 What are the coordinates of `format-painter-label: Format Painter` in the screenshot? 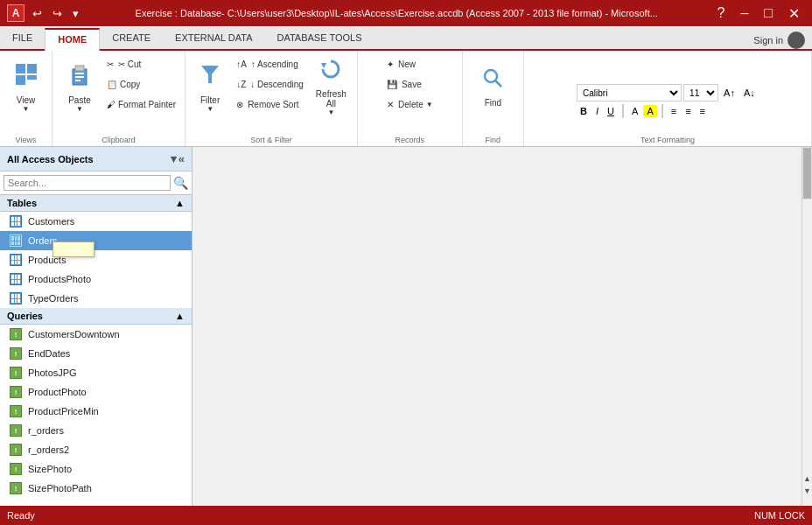 It's located at (147, 105).